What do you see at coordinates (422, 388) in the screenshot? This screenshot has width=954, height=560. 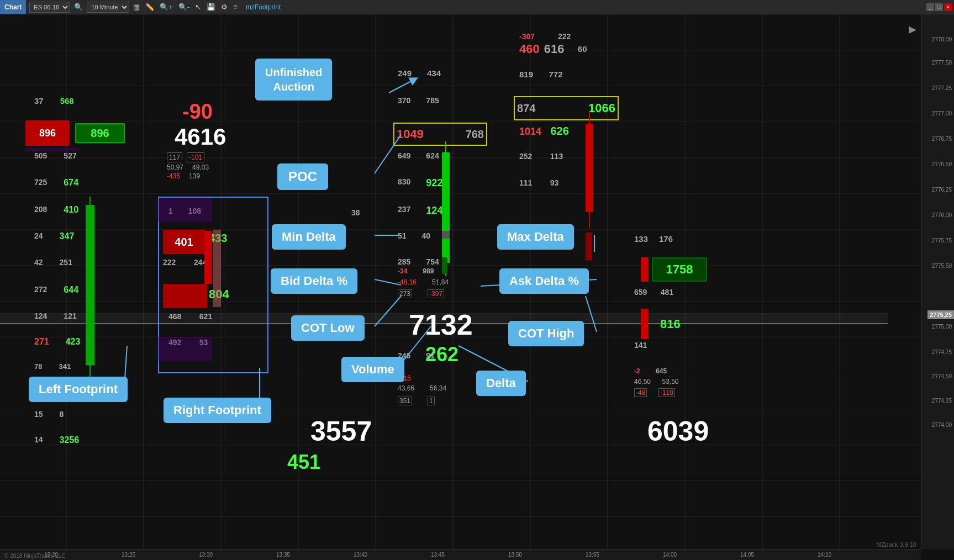 I see `col3-row14: 43,66 56,34` at bounding box center [422, 388].